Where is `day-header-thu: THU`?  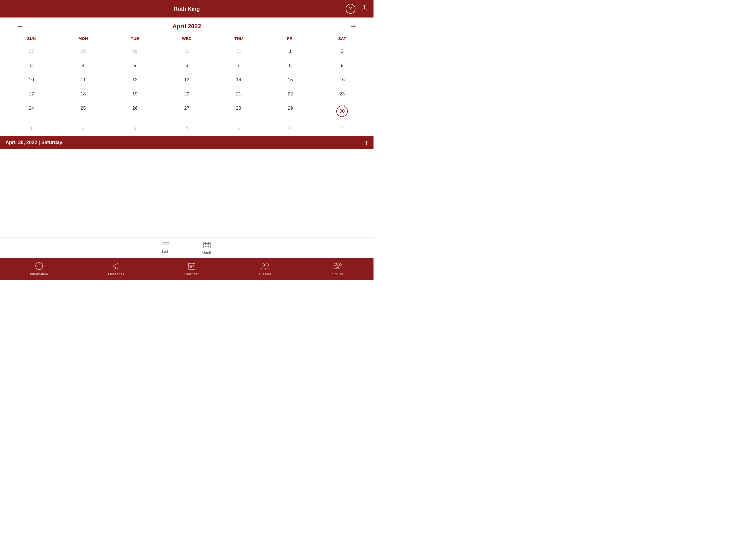 day-header-thu: THU is located at coordinates (238, 39).